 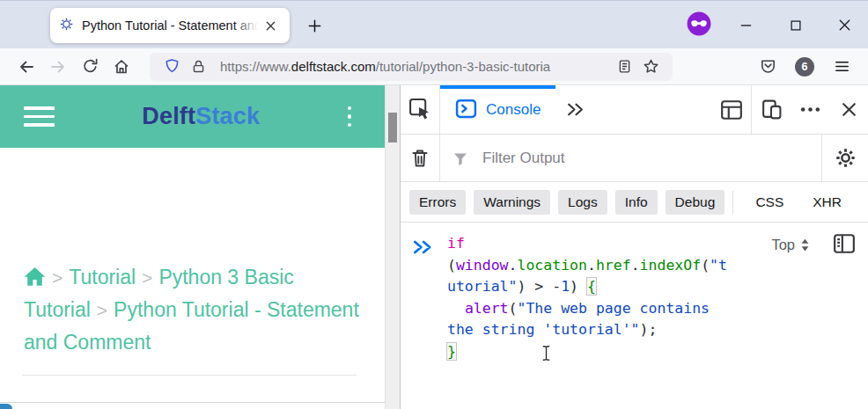 What do you see at coordinates (583, 202) in the screenshot?
I see `filter-logs-button: Logs` at bounding box center [583, 202].